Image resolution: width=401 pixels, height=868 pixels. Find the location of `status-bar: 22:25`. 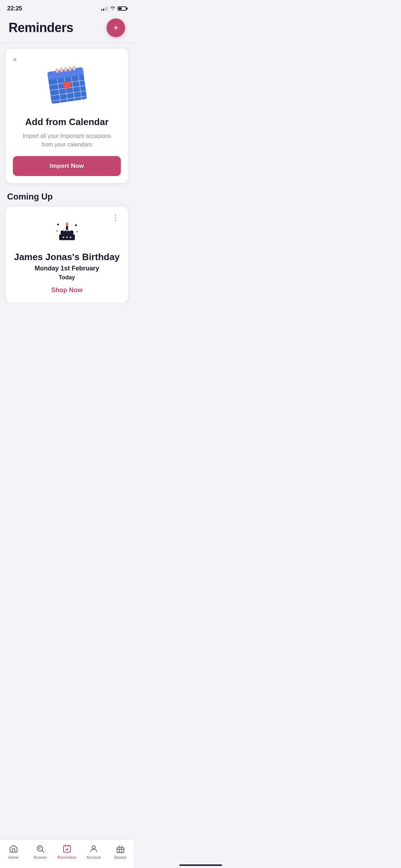

status-bar: 22:25 is located at coordinates (67, 7).